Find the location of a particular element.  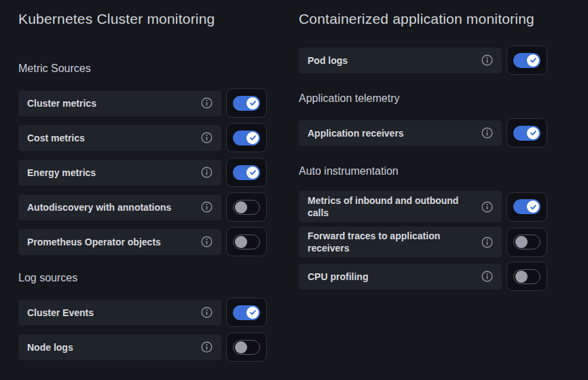

setting-bar: Forward traces to application receivers is located at coordinates (401, 242).